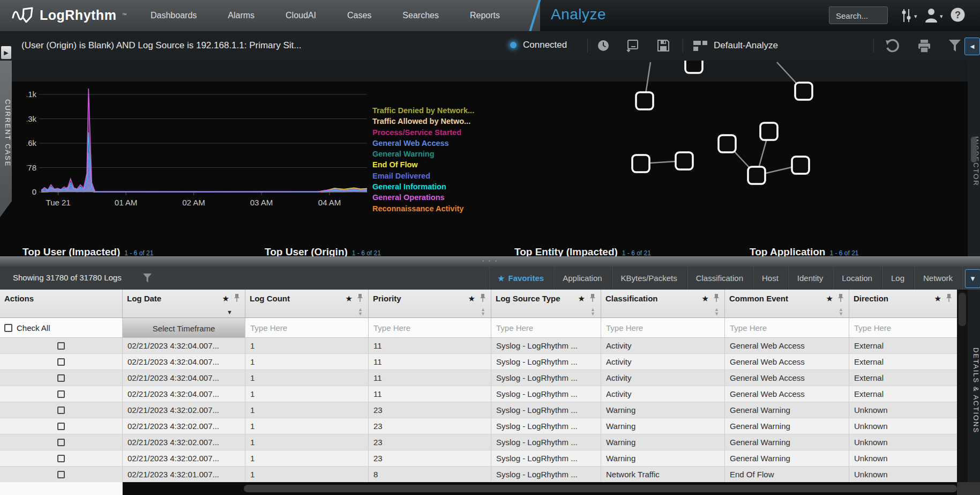  I want to click on search-filter-summary: (User (Origin) is Blank) AND Log Source …, so click(161, 46).